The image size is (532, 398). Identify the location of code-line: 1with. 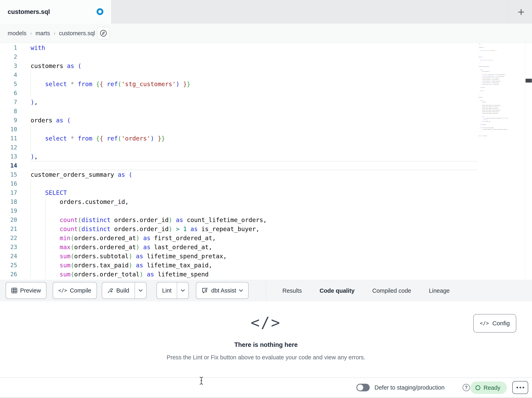
(263, 48).